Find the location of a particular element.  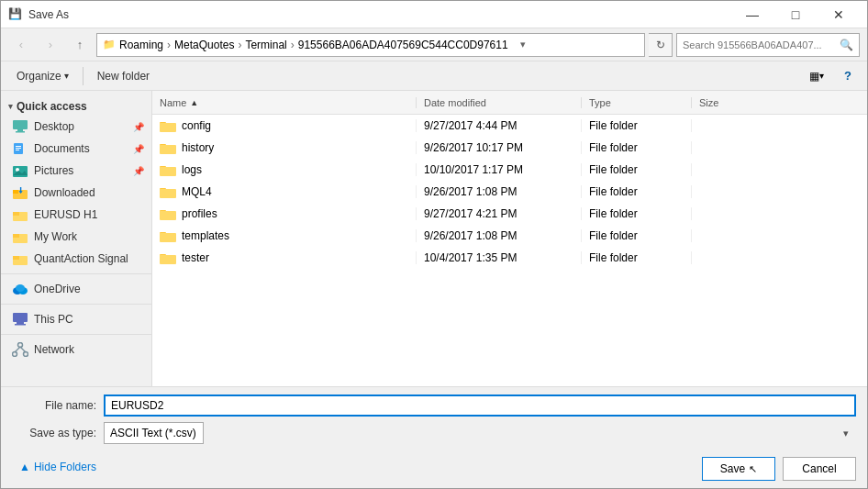

col-size-header: Size is located at coordinates (729, 103).